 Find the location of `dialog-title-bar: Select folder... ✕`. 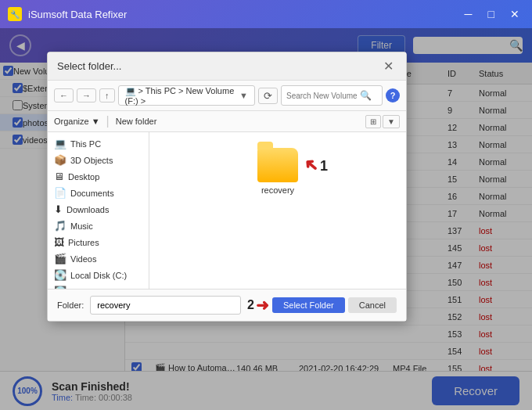

dialog-title-bar: Select folder... ✕ is located at coordinates (227, 67).